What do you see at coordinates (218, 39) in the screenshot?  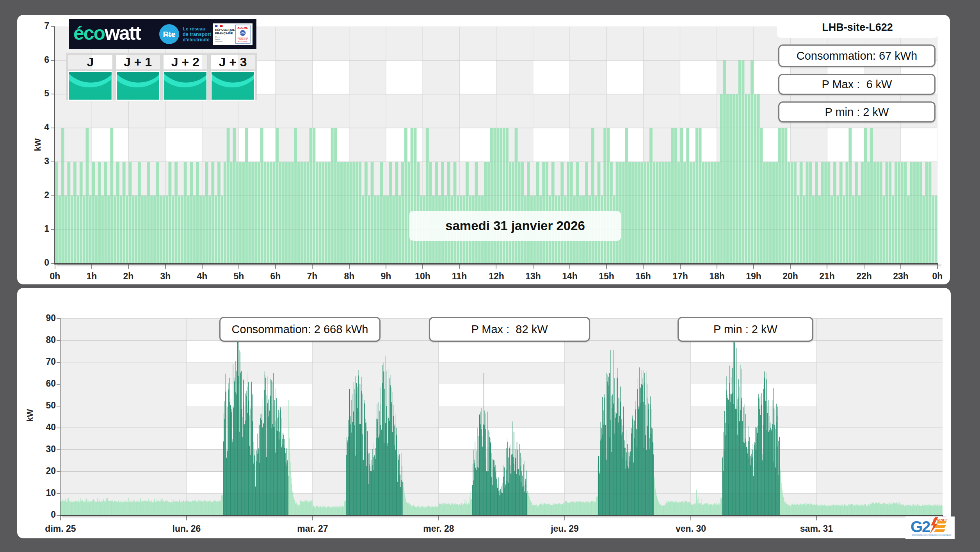 I see `svg-text: Égalité` at bounding box center [218, 39].